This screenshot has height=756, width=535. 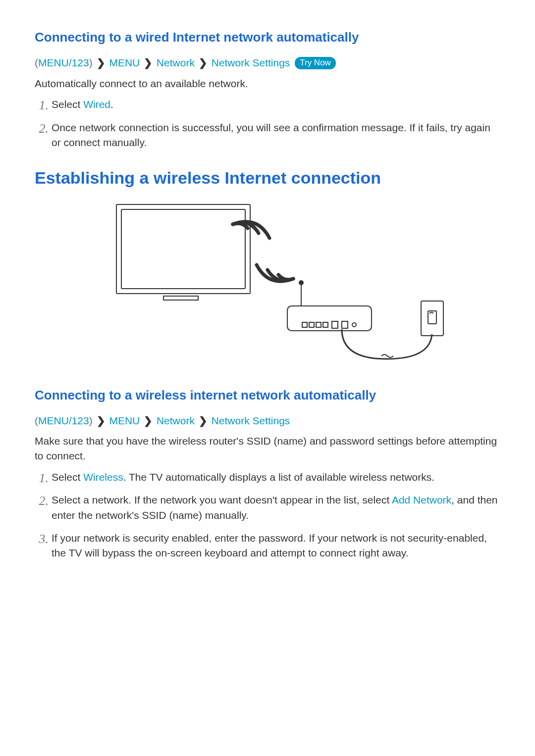 I want to click on keyword-add-network: Add Network, so click(x=422, y=500).